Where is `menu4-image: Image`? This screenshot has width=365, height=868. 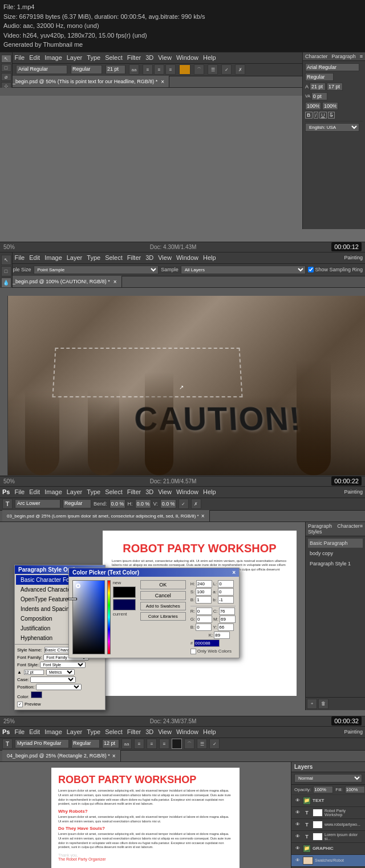 menu4-image: Image is located at coordinates (54, 732).